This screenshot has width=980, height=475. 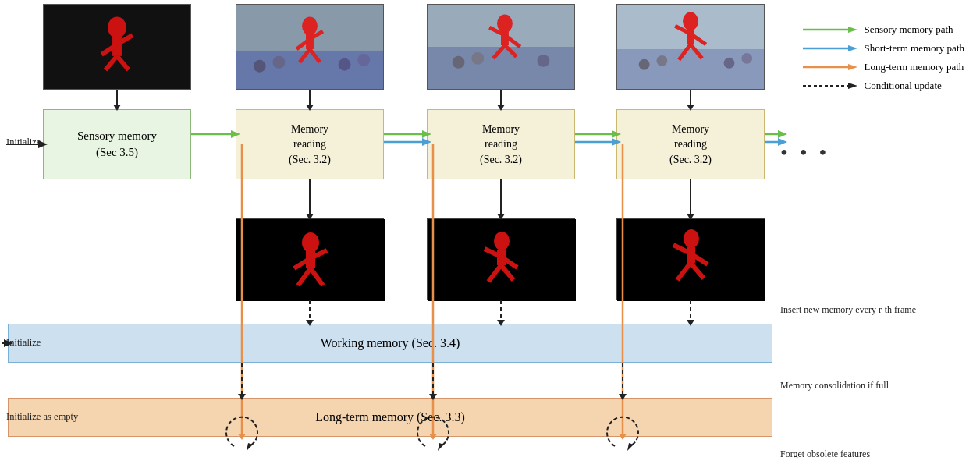 I want to click on initialize-label-1: Initialize, so click(x=23, y=142).